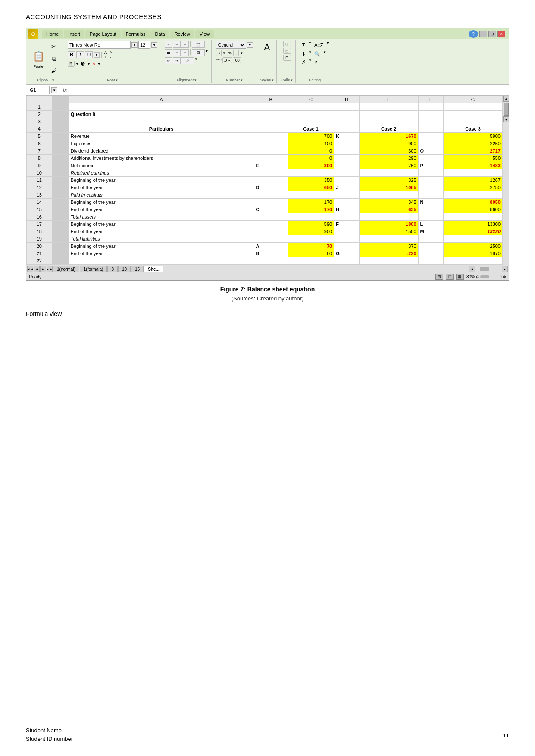  What do you see at coordinates (485, 277) in the screenshot?
I see `zoom-slider-thumb` at bounding box center [485, 277].